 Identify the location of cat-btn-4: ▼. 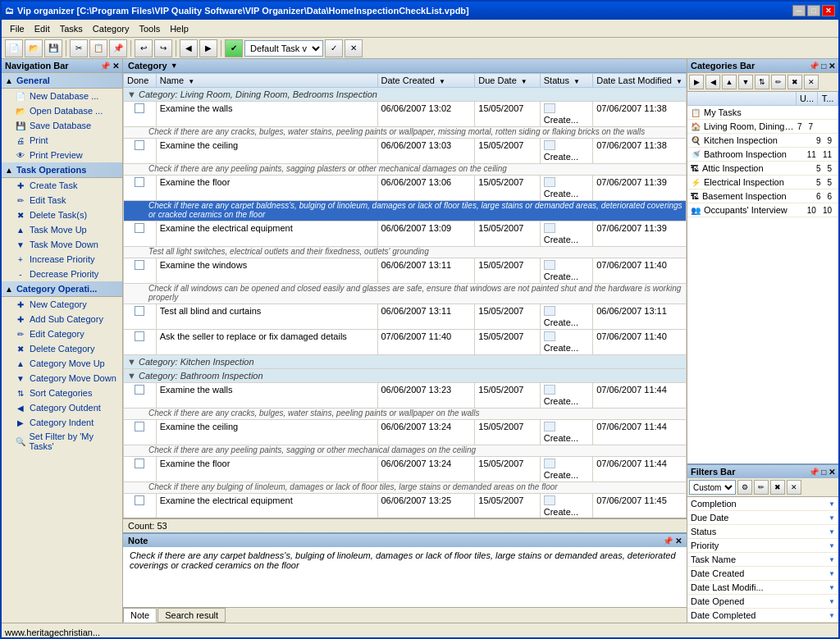
(746, 82).